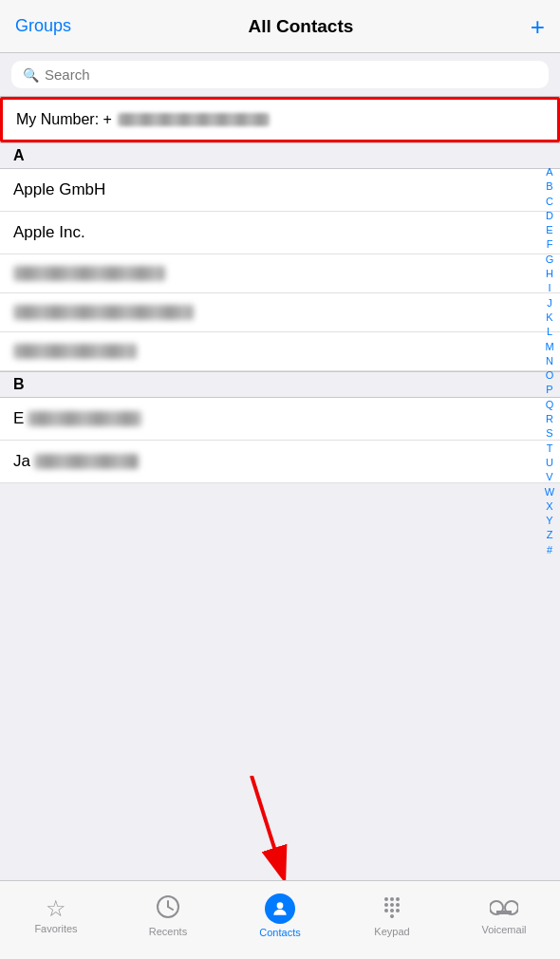 This screenshot has width=560, height=959. I want to click on tab-recents-label: Recents, so click(168, 931).